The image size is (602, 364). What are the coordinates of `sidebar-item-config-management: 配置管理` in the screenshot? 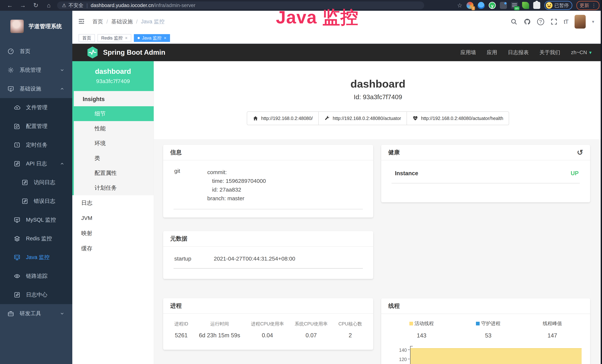 It's located at (36, 126).